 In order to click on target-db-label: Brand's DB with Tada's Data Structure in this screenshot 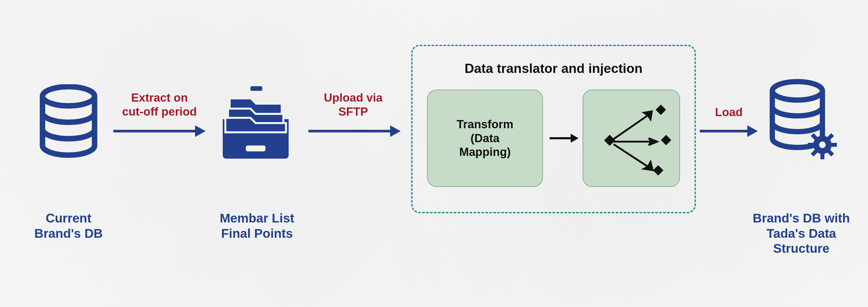, I will do `click(801, 234)`.